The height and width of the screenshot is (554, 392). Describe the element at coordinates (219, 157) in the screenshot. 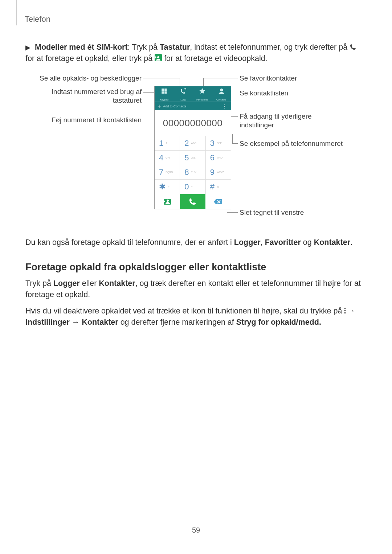

I see `key-6: 6MNO` at that location.